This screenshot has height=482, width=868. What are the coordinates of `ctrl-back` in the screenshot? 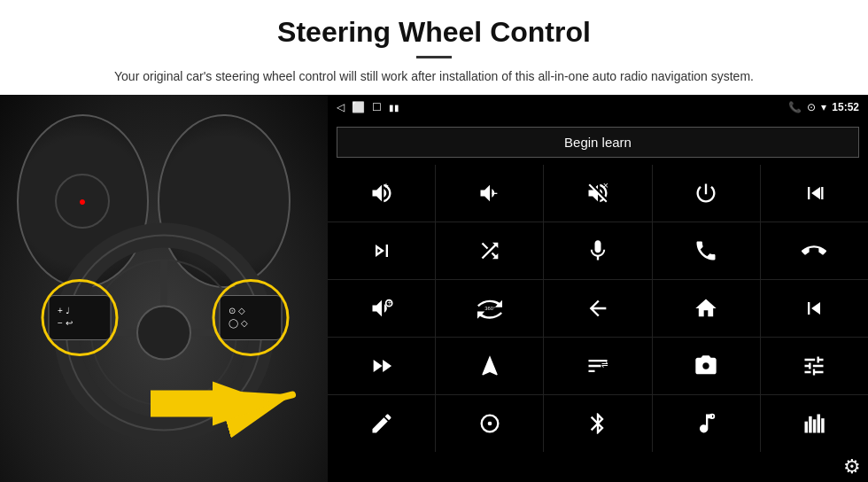 It's located at (597, 308).